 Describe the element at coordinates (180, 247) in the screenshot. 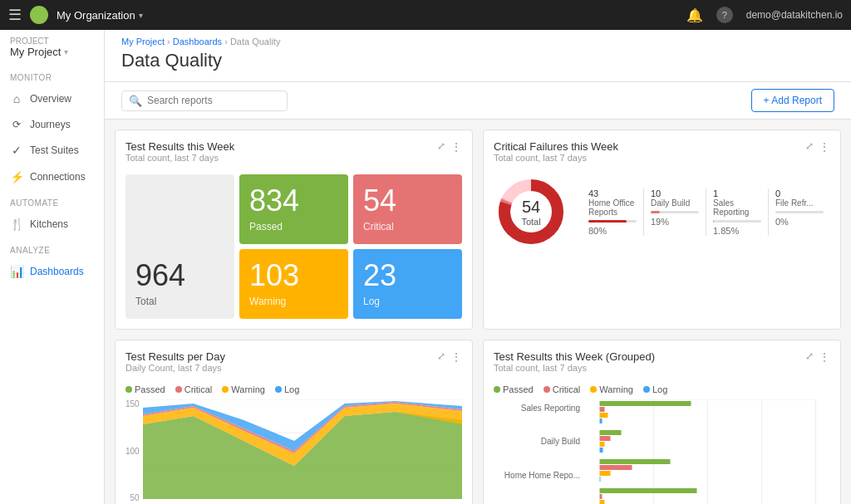

I see `test-cell-total: 964 Total` at that location.